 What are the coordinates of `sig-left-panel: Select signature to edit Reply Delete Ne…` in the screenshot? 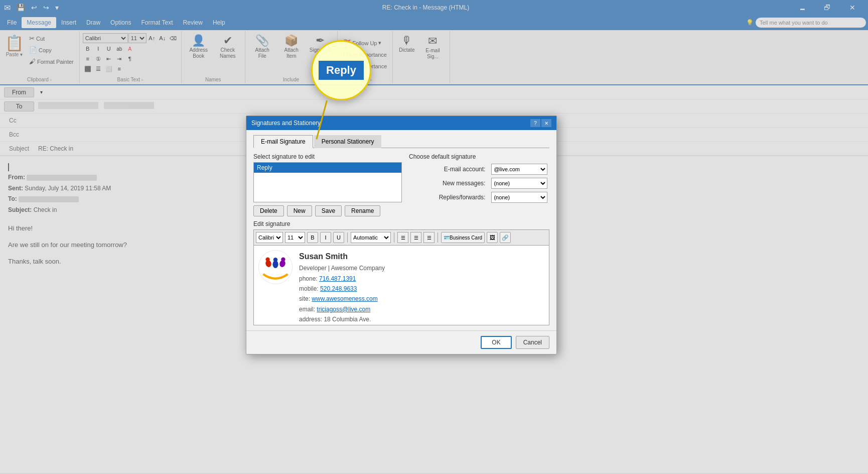 It's located at (328, 185).